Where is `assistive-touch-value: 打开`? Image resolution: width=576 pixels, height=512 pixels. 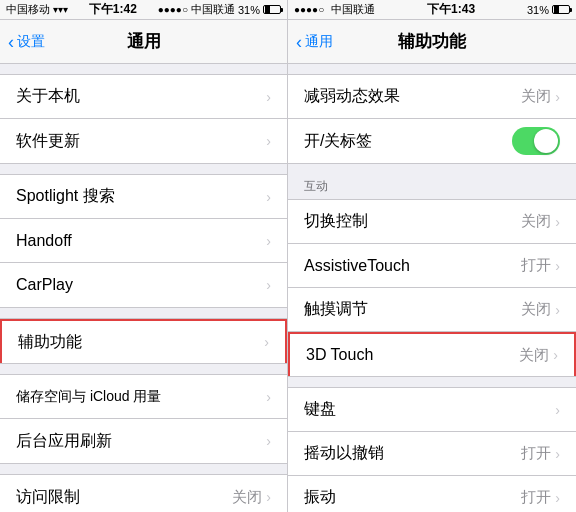 assistive-touch-value: 打开 is located at coordinates (536, 266).